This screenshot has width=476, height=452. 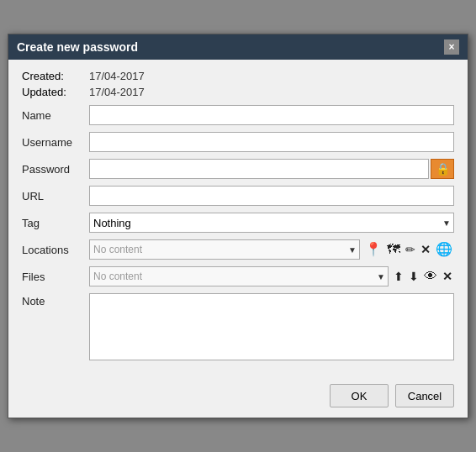 What do you see at coordinates (77, 47) in the screenshot?
I see `dialog-title: Create new password` at bounding box center [77, 47].